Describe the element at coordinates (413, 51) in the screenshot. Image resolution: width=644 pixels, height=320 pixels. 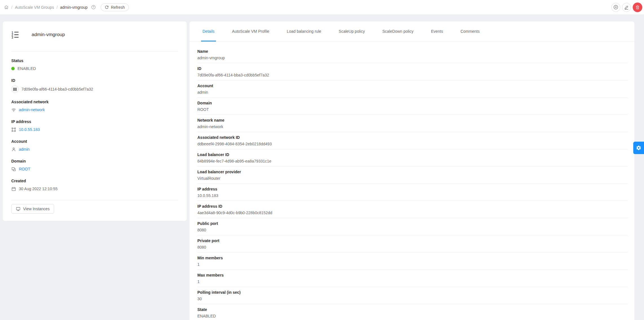
I see `details-label: Name` at that location.